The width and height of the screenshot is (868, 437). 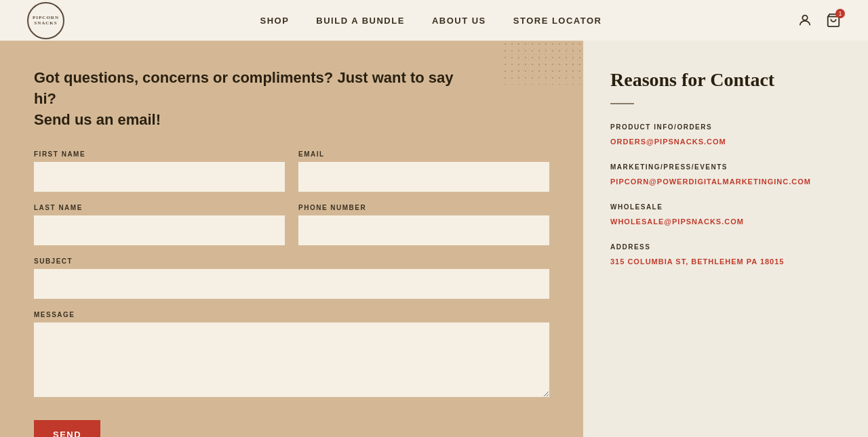 I want to click on nav-bundle: BUILD A BUNDLE, so click(x=361, y=20).